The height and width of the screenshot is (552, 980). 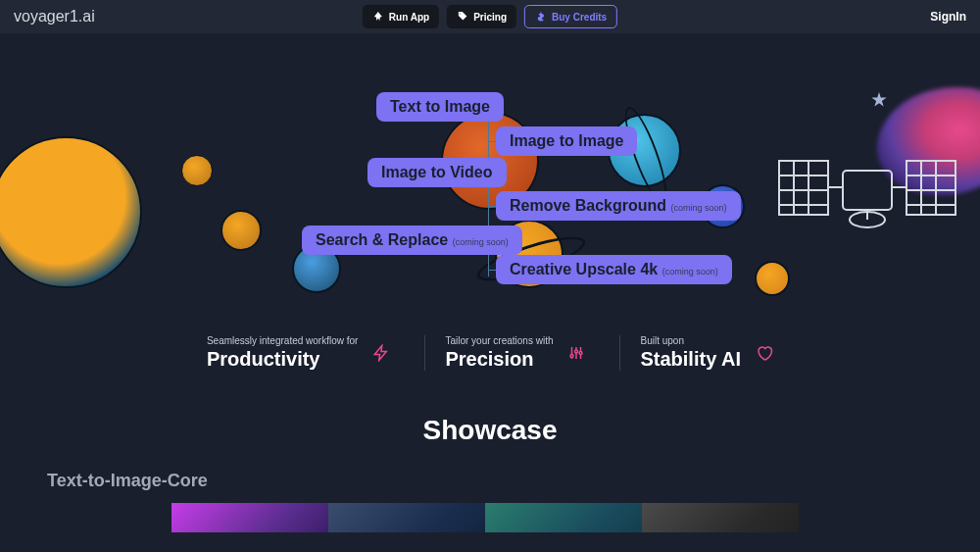 I want to click on feature-subtitle: Seamlessly integrated workflow for, so click(x=282, y=341).